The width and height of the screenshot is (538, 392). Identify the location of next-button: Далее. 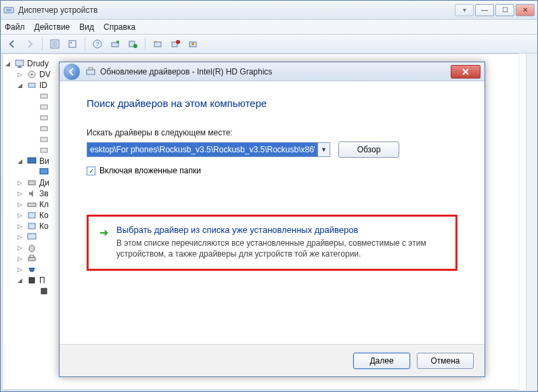
(382, 361).